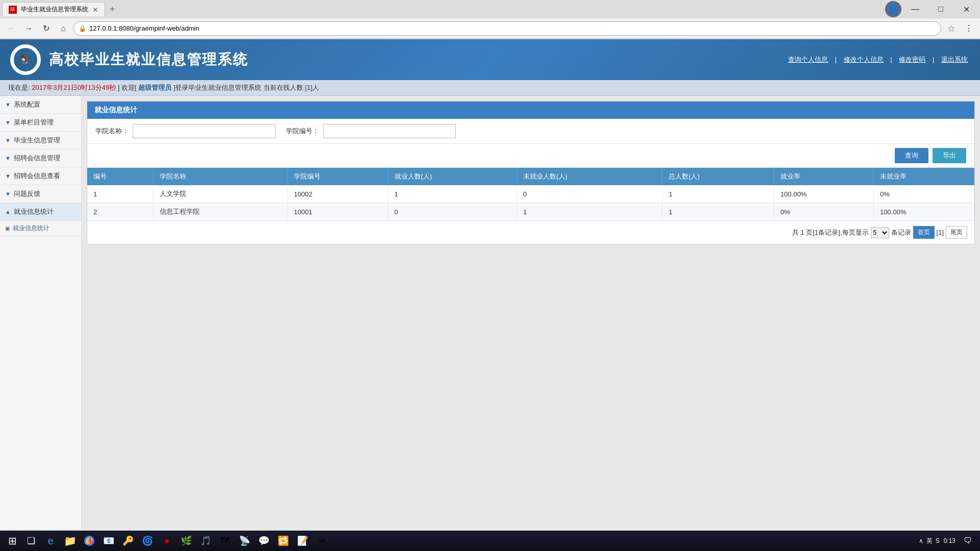 This screenshot has width=980, height=551. What do you see at coordinates (112, 131) in the screenshot?
I see `college-name-label: 学院名称：` at bounding box center [112, 131].